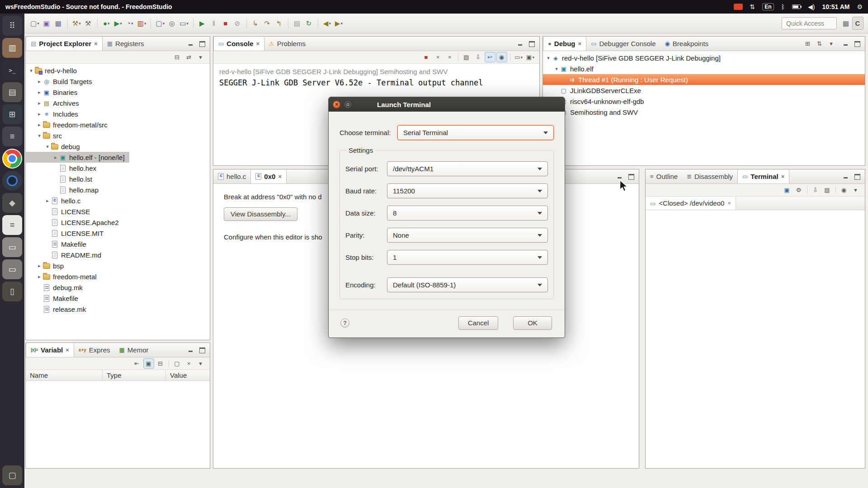 This screenshot has width=868, height=488. What do you see at coordinates (467, 285) in the screenshot?
I see `field-select: Default (ISO-8859-1)` at bounding box center [467, 285].